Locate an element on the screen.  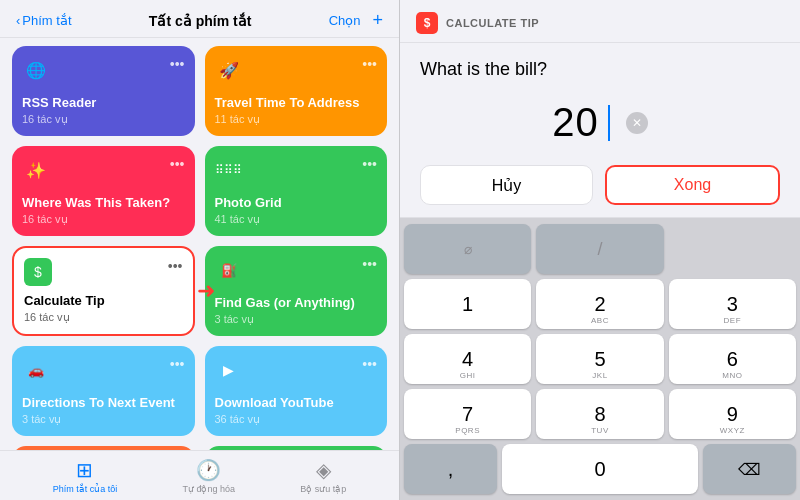
calc-action-buttons: Hủy Xong is located at coordinates (600, 188).